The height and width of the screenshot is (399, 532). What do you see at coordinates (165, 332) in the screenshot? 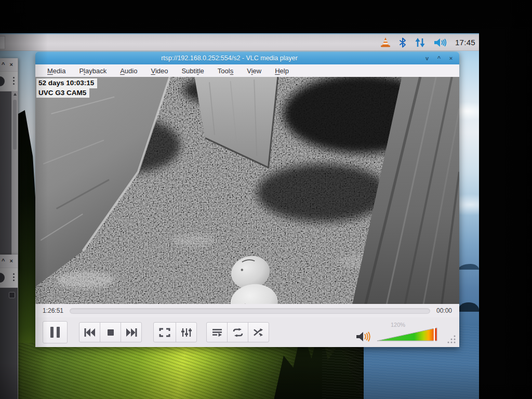
I see `fullscreen-icon` at bounding box center [165, 332].